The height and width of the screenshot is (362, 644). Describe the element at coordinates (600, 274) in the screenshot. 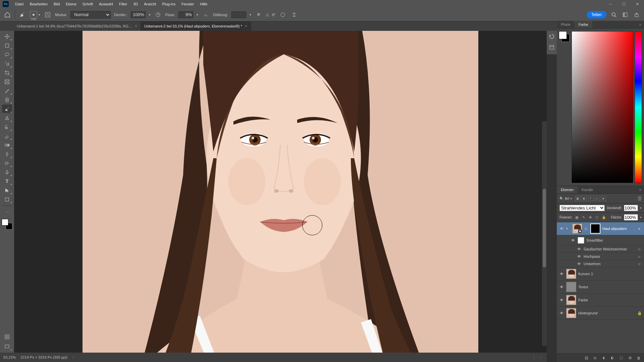

I see `layer-kurven: 👁 Kurven 1` at that location.